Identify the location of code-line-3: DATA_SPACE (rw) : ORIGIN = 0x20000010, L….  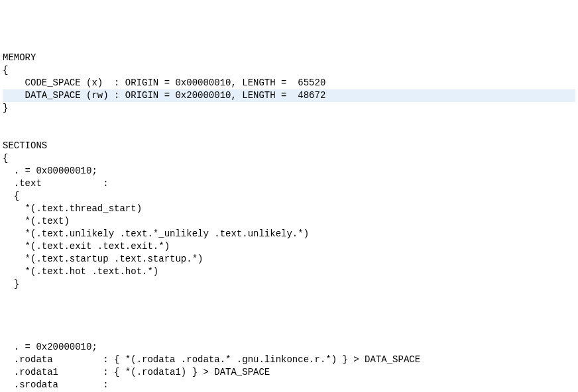
(289, 95).